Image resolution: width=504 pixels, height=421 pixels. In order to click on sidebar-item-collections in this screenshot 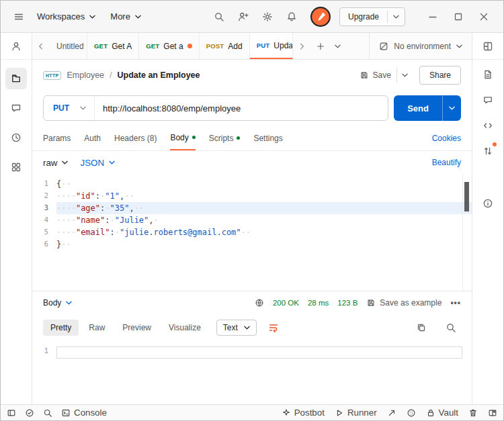, I will do `click(16, 79)`.